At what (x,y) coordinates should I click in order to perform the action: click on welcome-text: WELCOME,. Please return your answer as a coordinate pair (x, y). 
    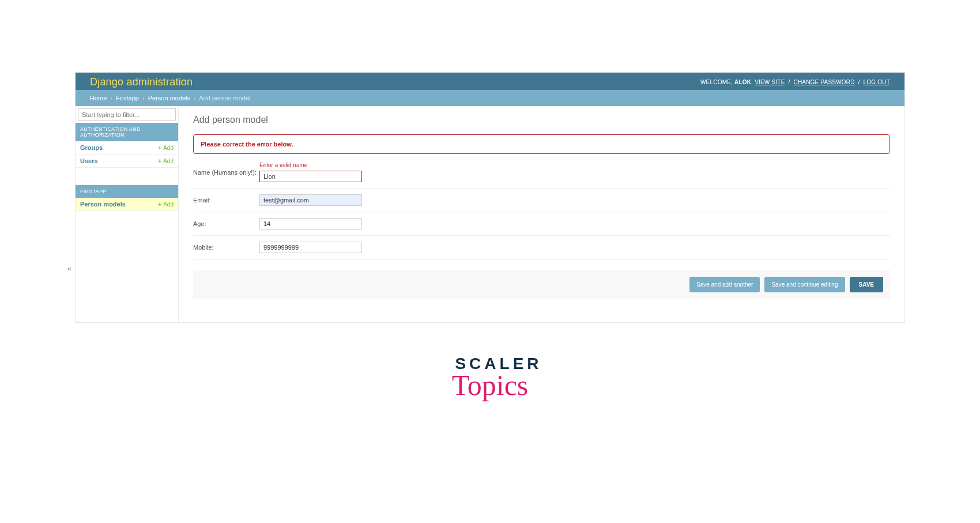
    Looking at the image, I should click on (717, 82).